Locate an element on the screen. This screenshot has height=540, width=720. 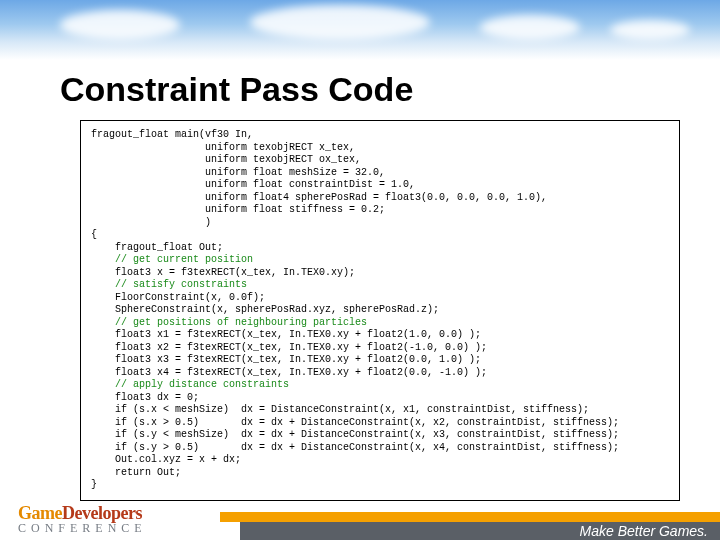
orange-bar is located at coordinates (470, 517).